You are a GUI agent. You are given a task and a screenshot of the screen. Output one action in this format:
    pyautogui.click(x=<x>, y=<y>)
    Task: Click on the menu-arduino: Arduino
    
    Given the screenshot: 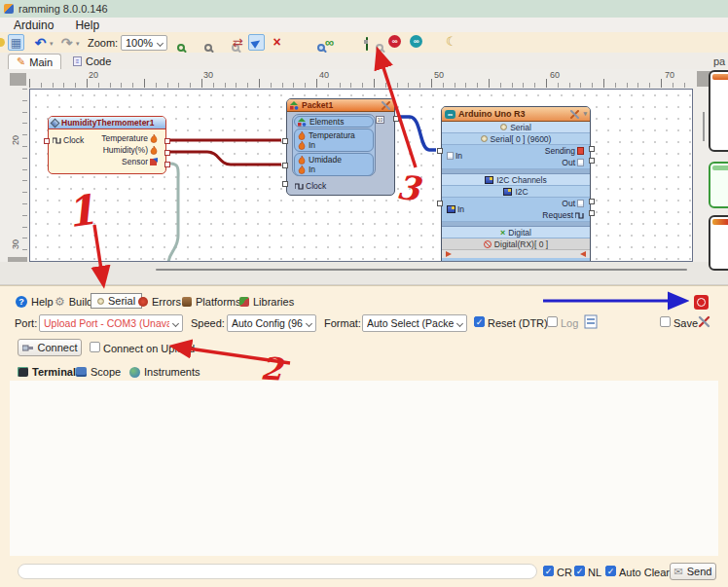 What is the action you would take?
    pyautogui.click(x=33, y=25)
    